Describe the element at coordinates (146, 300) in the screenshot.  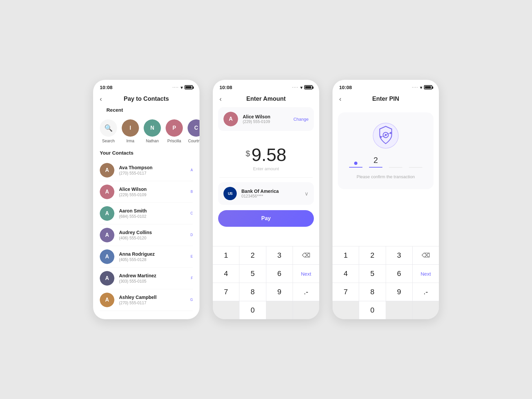
I see `contact-ashley-campbell: A Ashley Campbell (270) 555-0117 G` at that location.